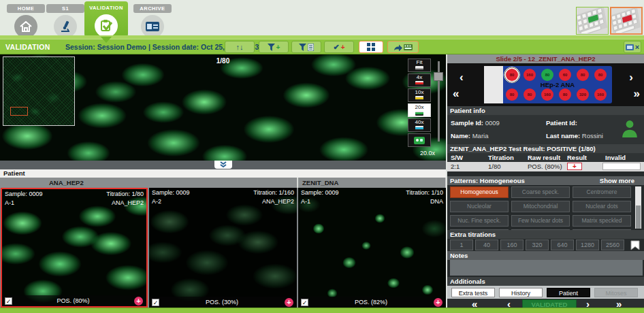 This screenshot has width=644, height=313. I want to click on next-slide-arrow: ›, so click(631, 78).